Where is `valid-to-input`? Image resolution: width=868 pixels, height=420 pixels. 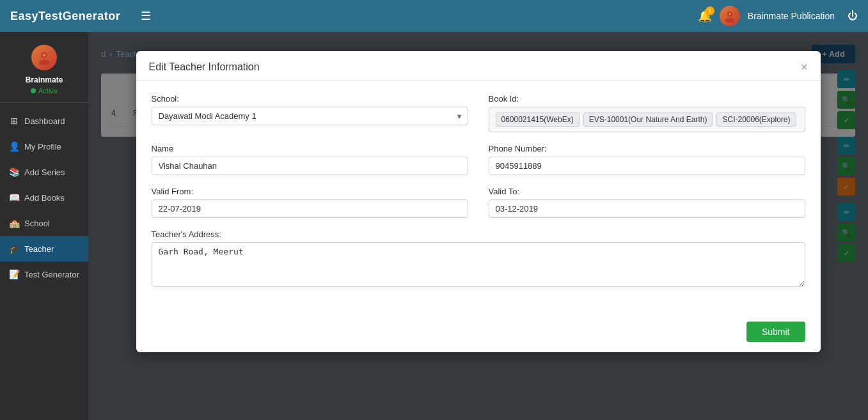
valid-to-input is located at coordinates (647, 208).